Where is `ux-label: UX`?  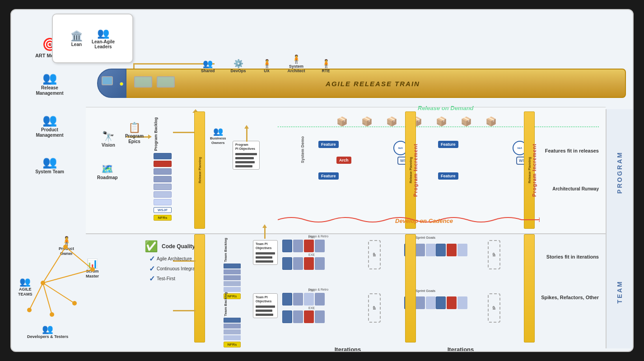
ux-label: UX is located at coordinates (266, 71).